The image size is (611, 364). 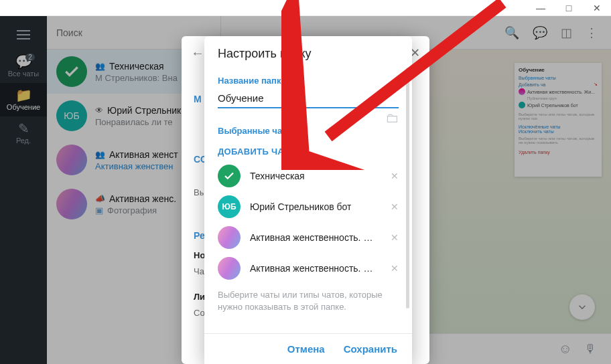 What do you see at coordinates (308, 80) in the screenshot?
I see `folder-name-label: Название папки` at bounding box center [308, 80].